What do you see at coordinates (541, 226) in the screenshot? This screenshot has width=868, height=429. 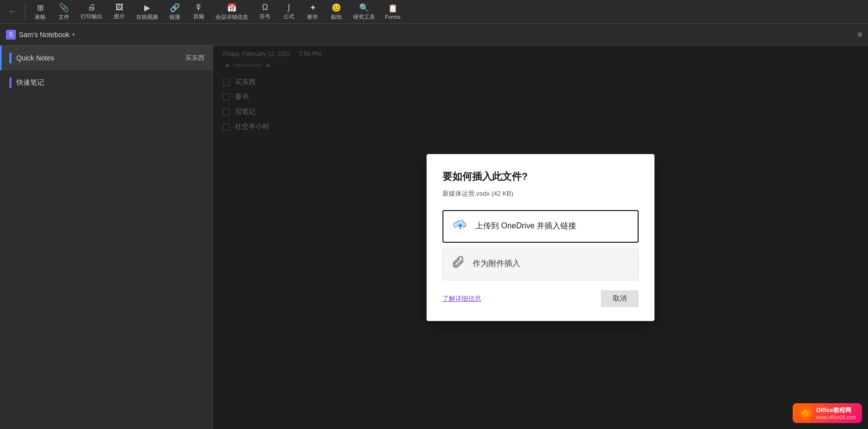 I see `dialog-option-onedrive: 上传到 OneDrive 并插入链接` at bounding box center [541, 226].